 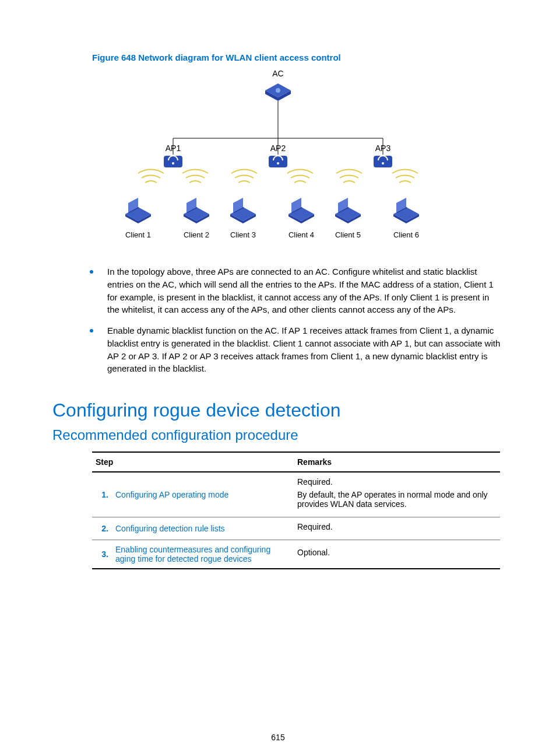 I want to click on bullet-list: In the topology above, three APs are con…, so click(x=278, y=324).